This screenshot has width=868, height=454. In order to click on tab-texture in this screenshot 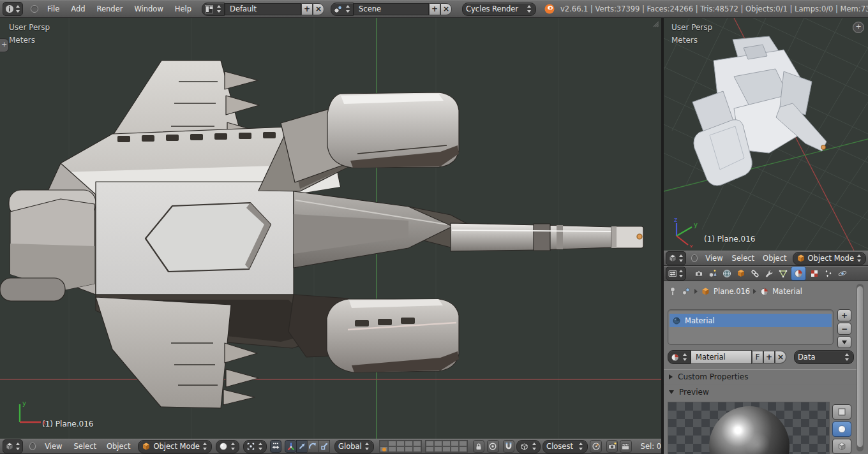, I will do `click(814, 274)`.